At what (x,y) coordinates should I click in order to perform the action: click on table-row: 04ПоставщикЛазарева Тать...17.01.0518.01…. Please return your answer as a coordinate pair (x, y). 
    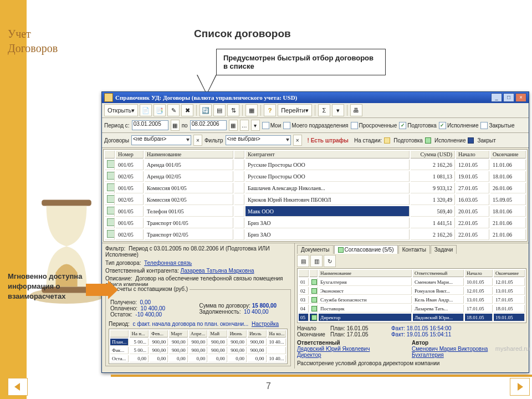
    Looking at the image, I should click on (412, 309).